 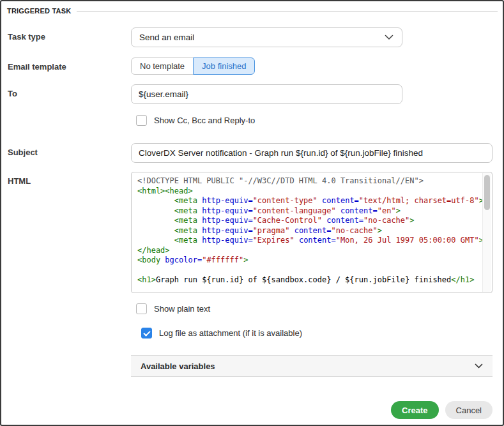 What do you see at coordinates (487, 193) in the screenshot?
I see `editor-scrollbar-thumb` at bounding box center [487, 193].